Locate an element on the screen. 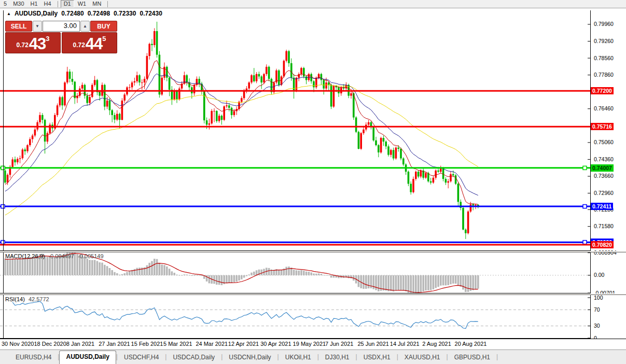  timeframe-button-mn: MN is located at coordinates (96, 4).